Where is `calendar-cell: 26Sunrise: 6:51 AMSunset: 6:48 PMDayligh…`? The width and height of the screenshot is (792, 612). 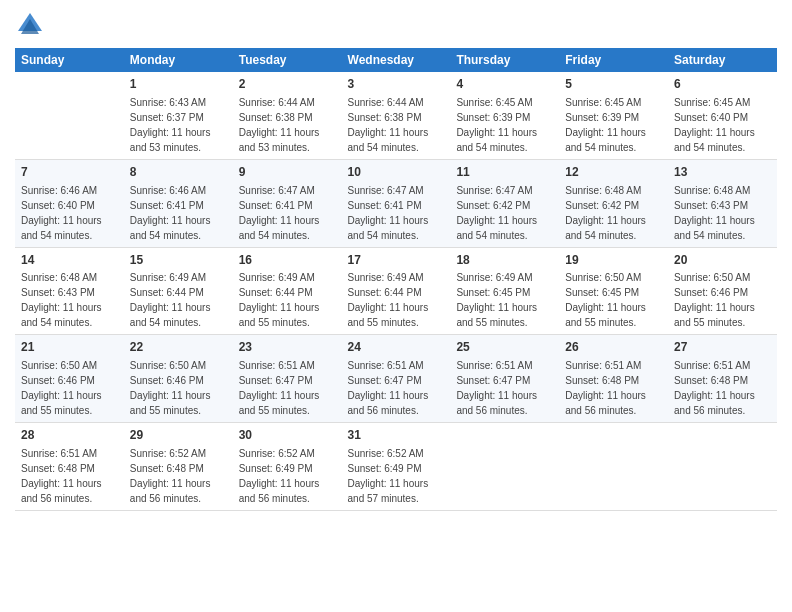
calendar-cell: 26Sunrise: 6:51 AMSunset: 6:48 PMDayligh… is located at coordinates (614, 379).